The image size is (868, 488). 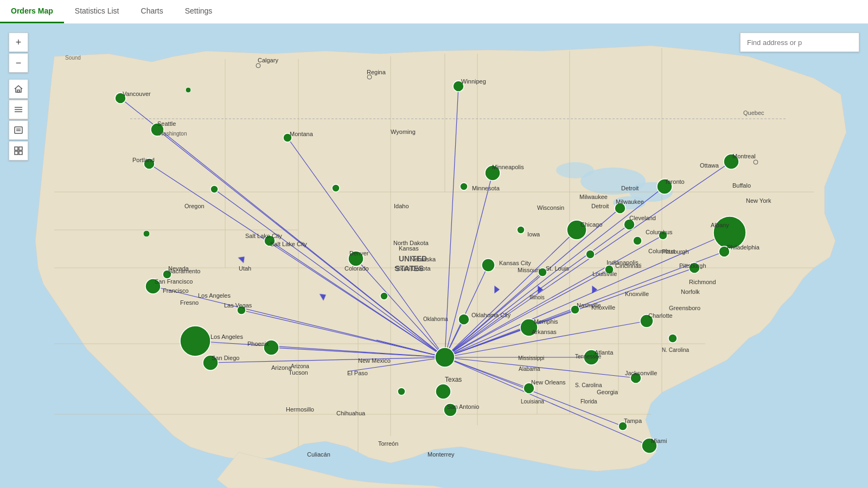 What do you see at coordinates (18, 110) in the screenshot?
I see `layers-button` at bounding box center [18, 110].